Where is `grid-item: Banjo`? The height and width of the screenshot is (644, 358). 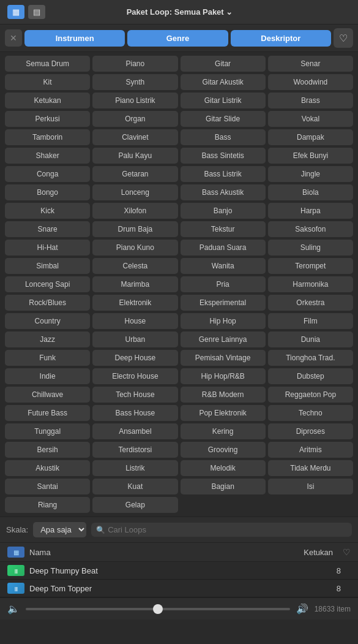 grid-item: Banjo is located at coordinates (223, 211).